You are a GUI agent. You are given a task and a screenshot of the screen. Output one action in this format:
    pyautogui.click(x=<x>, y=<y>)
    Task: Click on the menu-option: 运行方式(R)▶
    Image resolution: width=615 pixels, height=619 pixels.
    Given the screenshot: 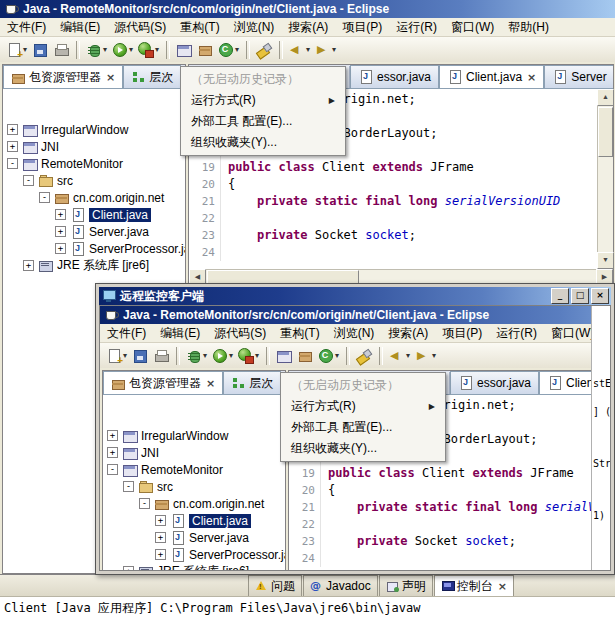 What is the action you would take?
    pyautogui.click(x=263, y=100)
    